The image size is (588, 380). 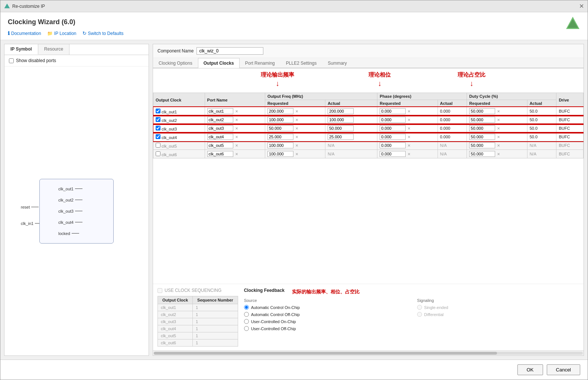 I want to click on signaling-title: Signaling, so click(x=498, y=300).